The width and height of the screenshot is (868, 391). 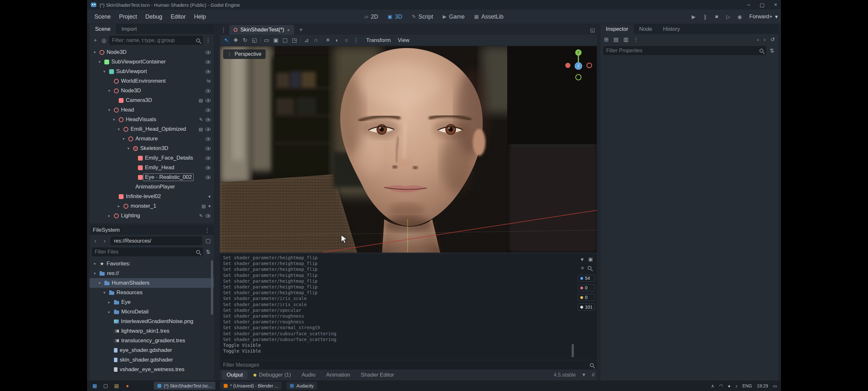 What do you see at coordinates (617, 29) in the screenshot?
I see `dock-tab: Inspector` at bounding box center [617, 29].